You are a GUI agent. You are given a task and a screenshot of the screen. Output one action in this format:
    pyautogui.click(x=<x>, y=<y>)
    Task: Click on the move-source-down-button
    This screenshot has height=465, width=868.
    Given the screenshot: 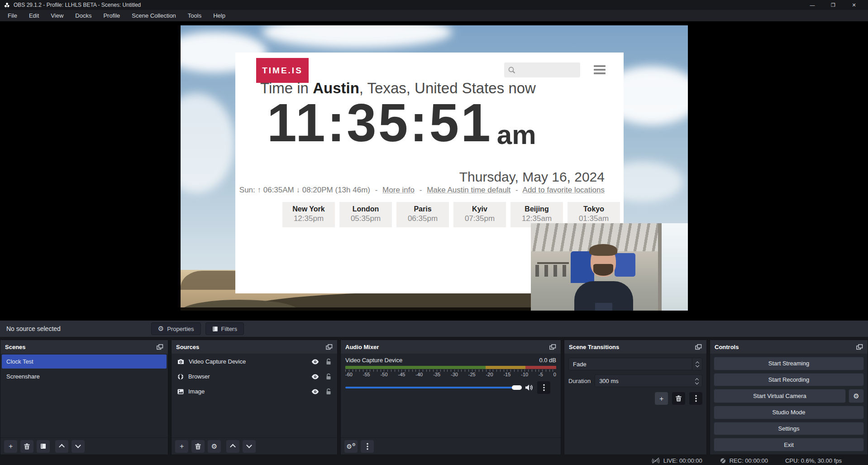 What is the action you would take?
    pyautogui.click(x=249, y=446)
    